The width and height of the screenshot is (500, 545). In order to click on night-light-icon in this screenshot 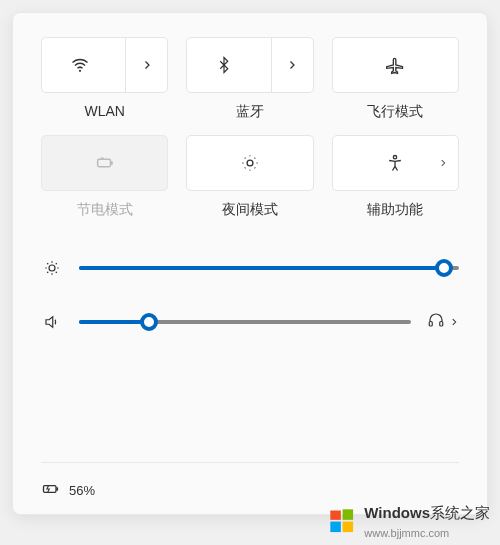, I will do `click(250, 163)`.